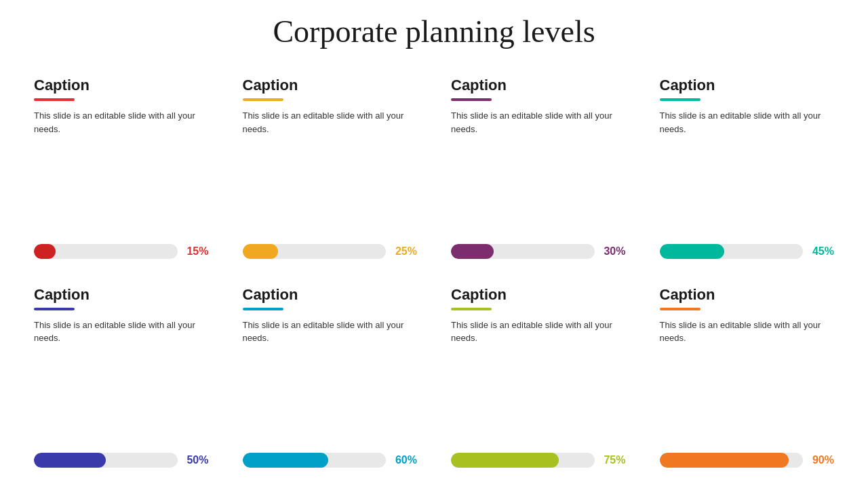 The width and height of the screenshot is (868, 488). What do you see at coordinates (747, 460) in the screenshot?
I see `progress-row-8: 90%` at bounding box center [747, 460].